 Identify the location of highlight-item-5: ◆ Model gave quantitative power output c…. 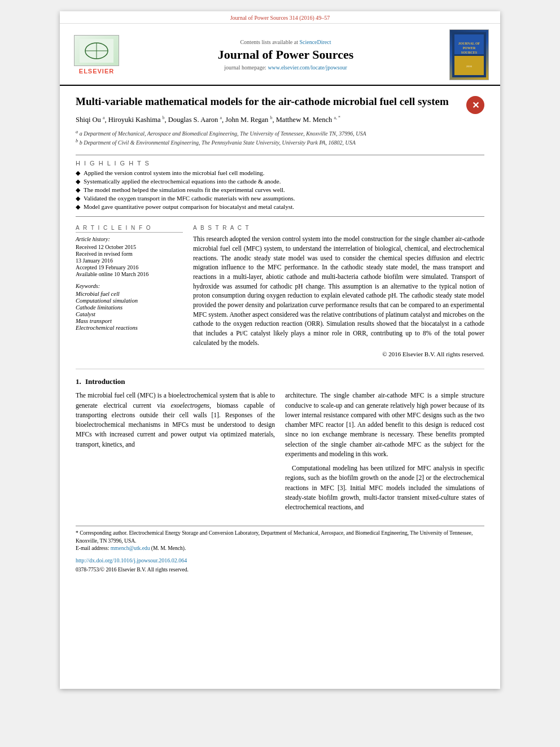
(280, 207).